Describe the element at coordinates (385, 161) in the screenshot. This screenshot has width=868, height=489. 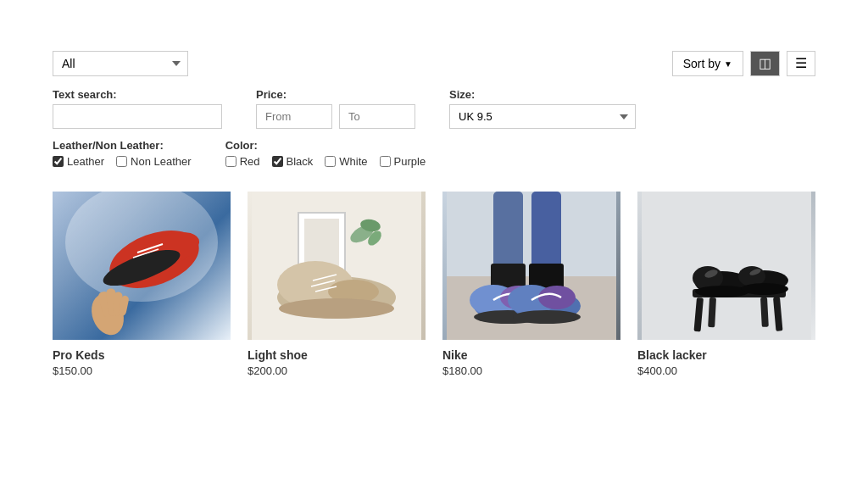
I see `purple-checkbox` at that location.